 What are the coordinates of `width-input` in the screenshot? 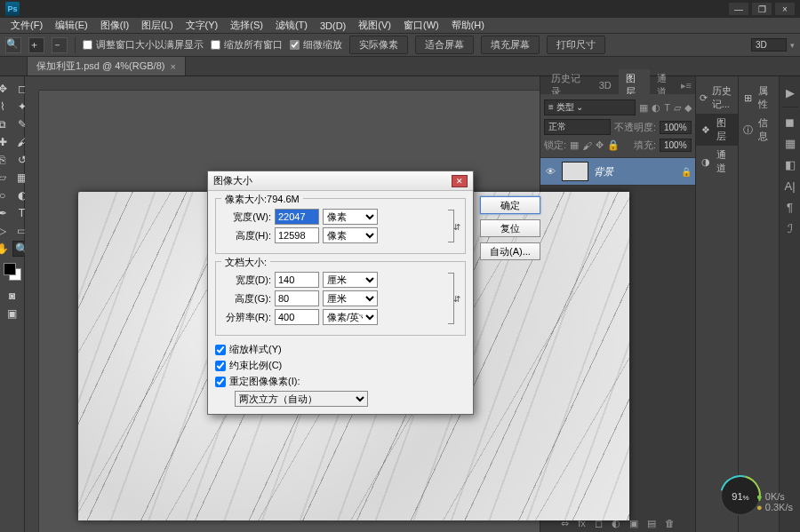 It's located at (297, 217).